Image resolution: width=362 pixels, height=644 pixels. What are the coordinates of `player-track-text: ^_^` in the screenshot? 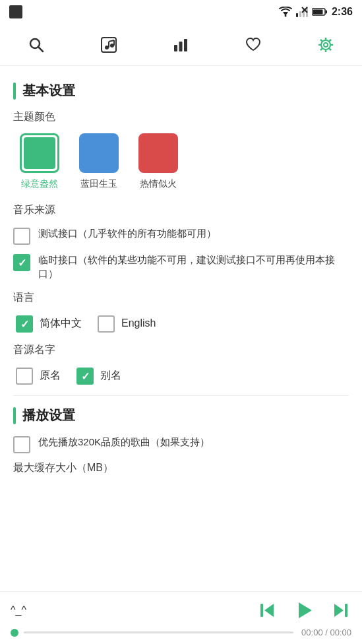 It's located at (18, 610).